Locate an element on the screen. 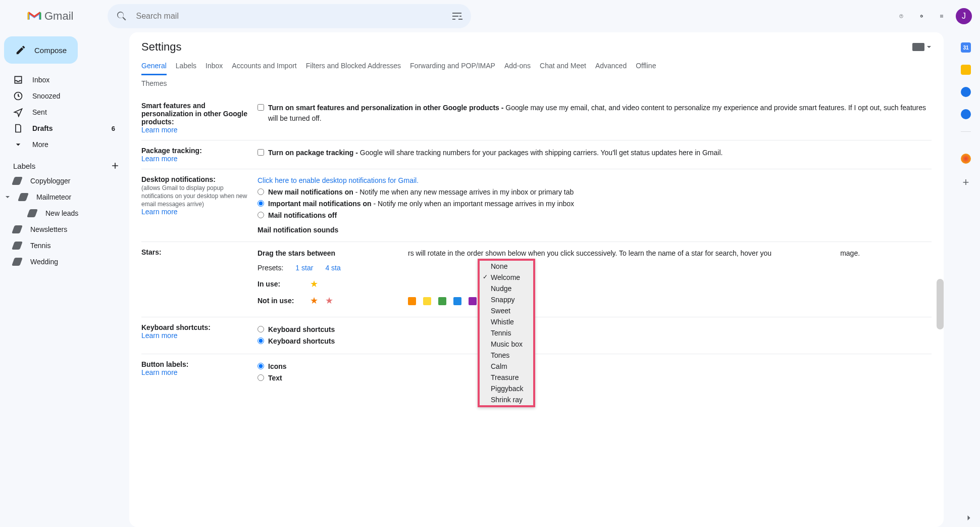 The image size is (980, 527). get-addons-icon: + is located at coordinates (966, 182).